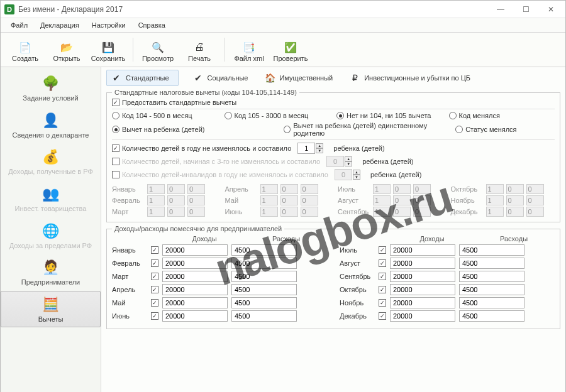 The width and height of the screenshot is (566, 392). I want to click on checkbox-children-row-2: Количество детей-инвалидов в году не изм…, so click(220, 175).